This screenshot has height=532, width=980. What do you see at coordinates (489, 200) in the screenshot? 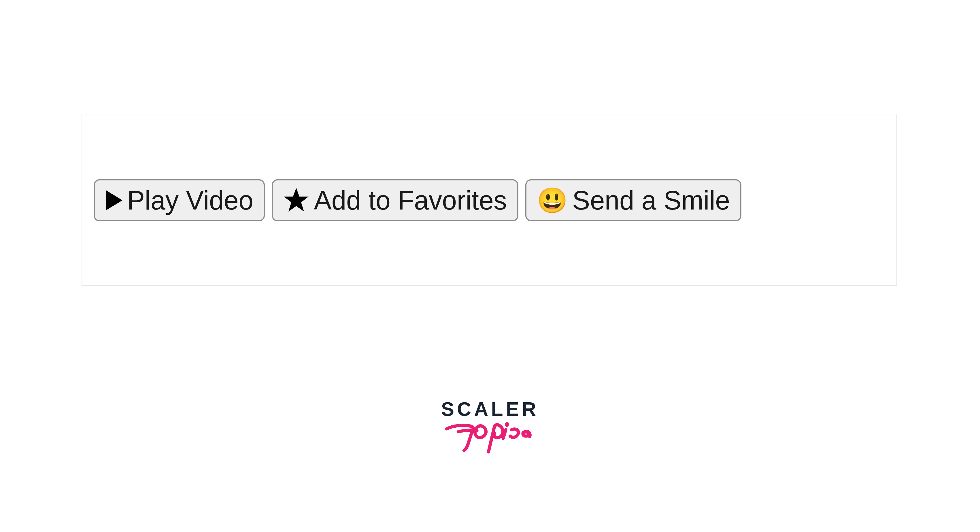
I see `button-row: Play Video Add to Favorites 😃 Send a Smi…` at bounding box center [489, 200].